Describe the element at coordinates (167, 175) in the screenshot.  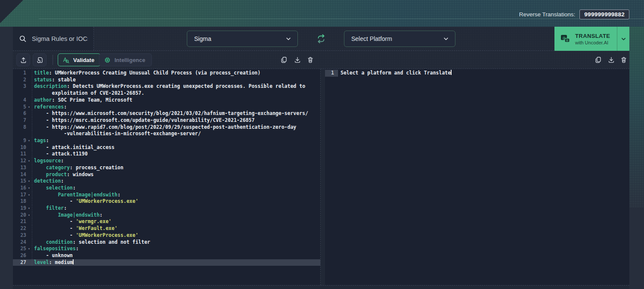
I see `code-line: 14 product: windows` at that location.